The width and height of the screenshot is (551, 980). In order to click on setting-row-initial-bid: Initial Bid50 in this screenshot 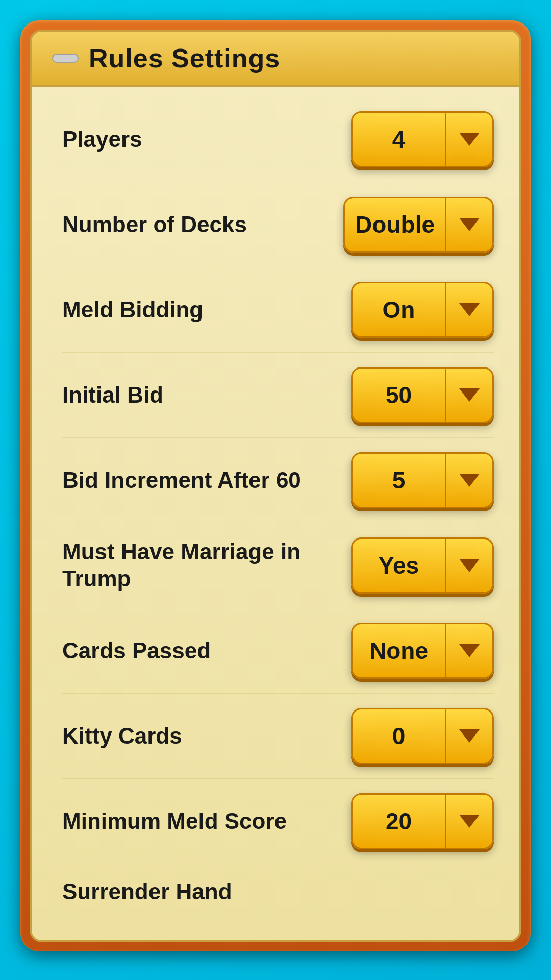, I will do `click(278, 395)`.